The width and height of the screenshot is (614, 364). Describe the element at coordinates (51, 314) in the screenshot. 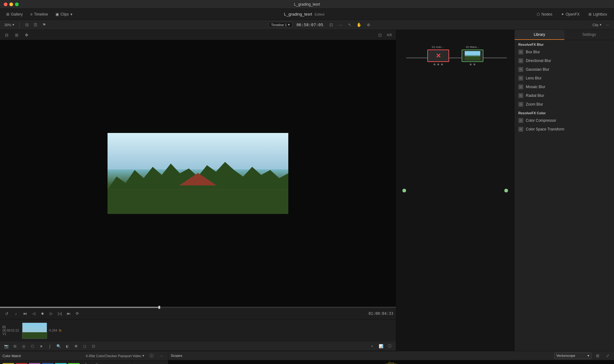

I see `play-button: ▷` at that location.